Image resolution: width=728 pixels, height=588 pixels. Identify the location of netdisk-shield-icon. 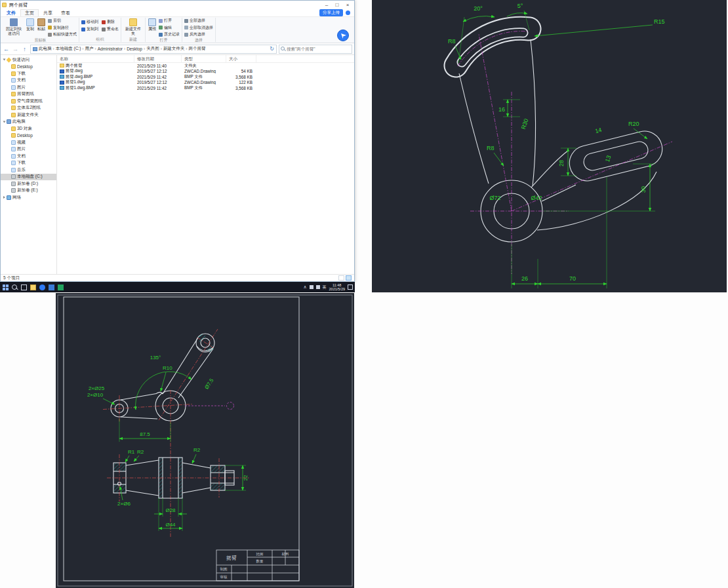
(343, 35).